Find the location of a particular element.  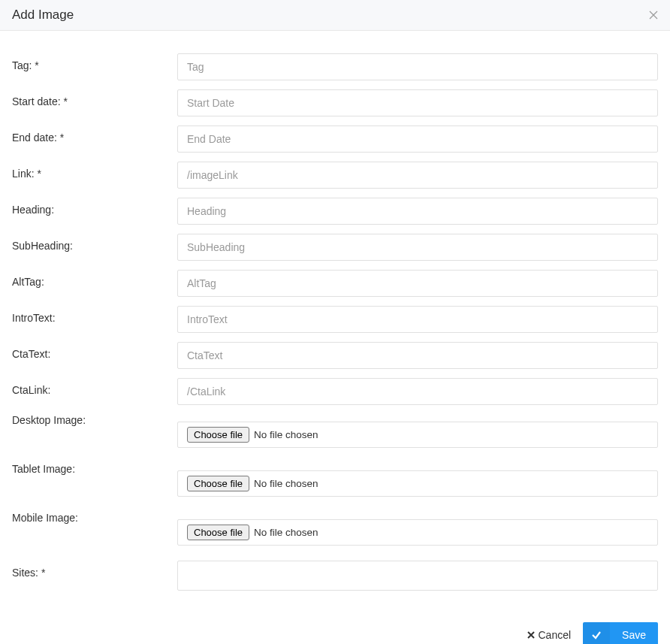

label-sites: Sites: * is located at coordinates (95, 570).